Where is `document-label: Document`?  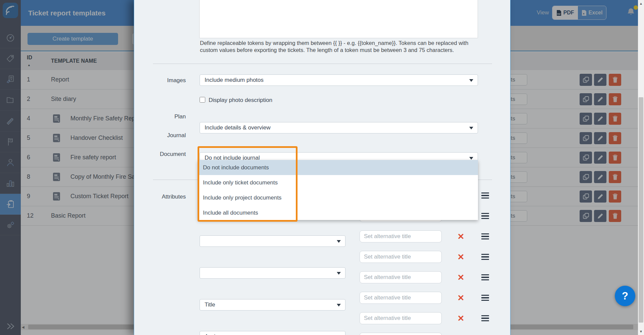
document-label: Document is located at coordinates (160, 154).